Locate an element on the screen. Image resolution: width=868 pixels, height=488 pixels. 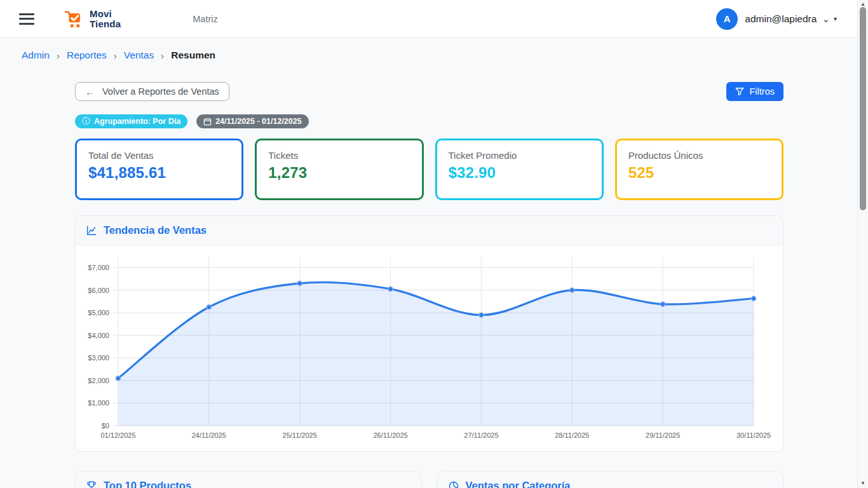
svg-text: 01/12/2025 is located at coordinates (118, 435).